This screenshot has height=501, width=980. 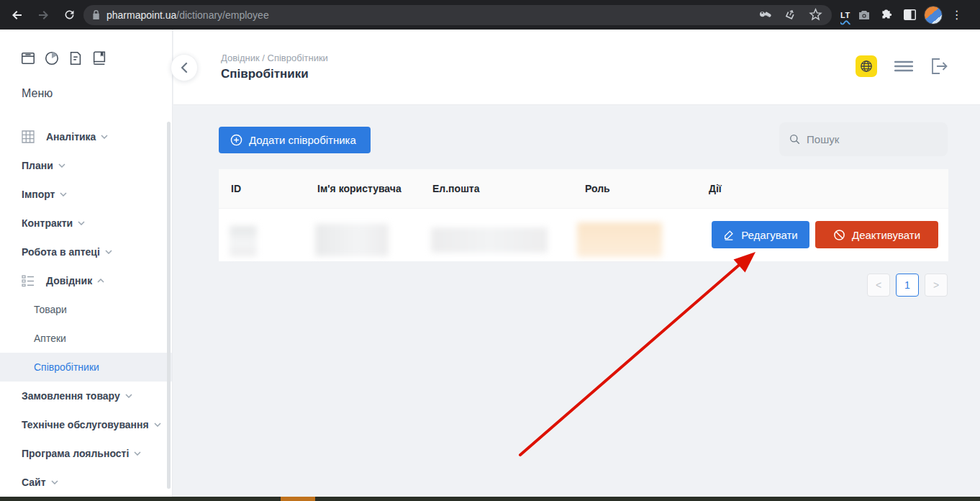 What do you see at coordinates (96, 15) in the screenshot?
I see `lock-icon` at bounding box center [96, 15].